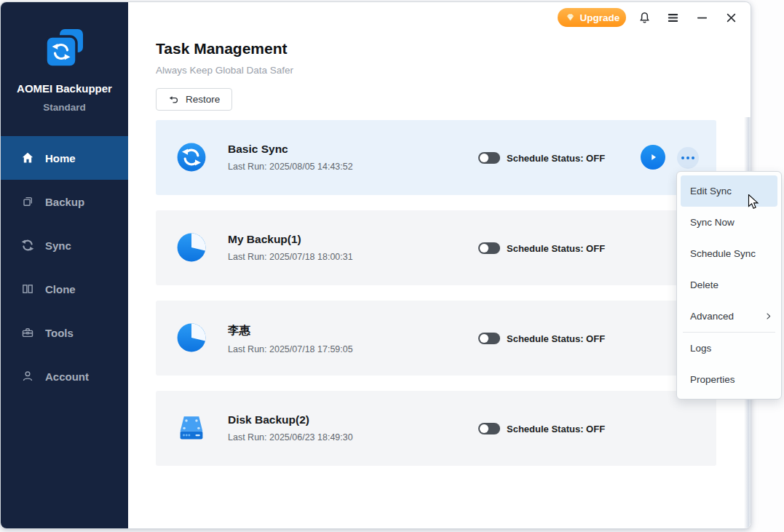  I want to click on ellipsis-icon, so click(688, 158).